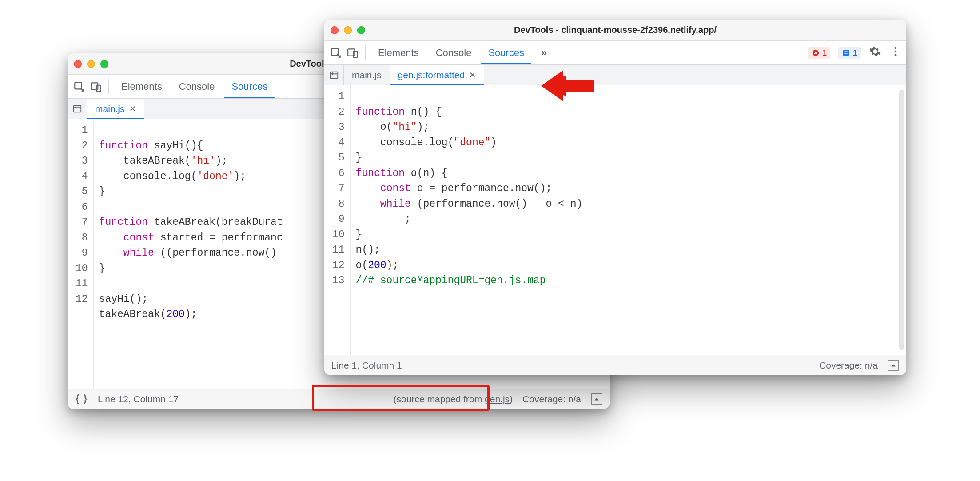  Describe the element at coordinates (615, 365) in the screenshot. I see `status-bar: Line 1, Column 1 Coverage: n/a` at that location.